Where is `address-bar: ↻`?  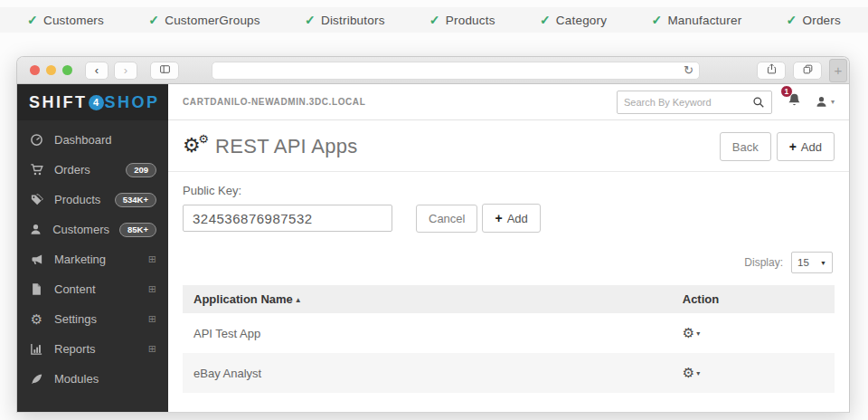
address-bar: ↻ is located at coordinates (456, 71).